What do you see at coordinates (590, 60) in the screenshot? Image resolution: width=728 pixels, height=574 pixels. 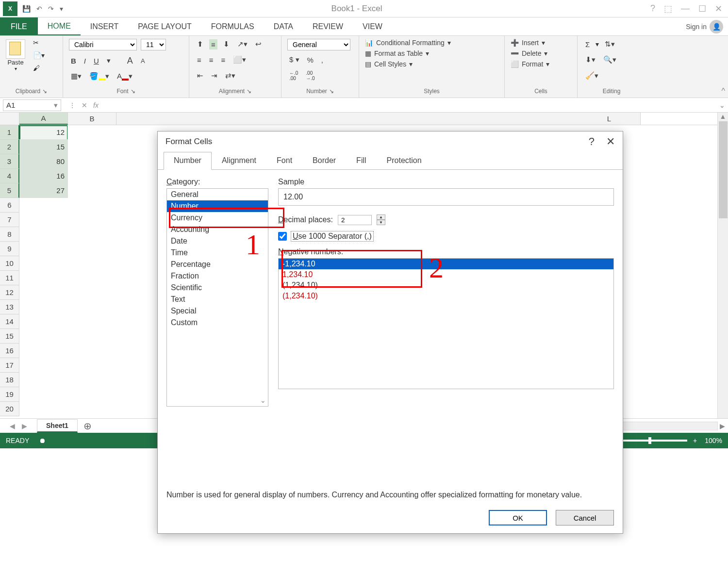 I see `fill-button: ⬇▾` at bounding box center [590, 60].